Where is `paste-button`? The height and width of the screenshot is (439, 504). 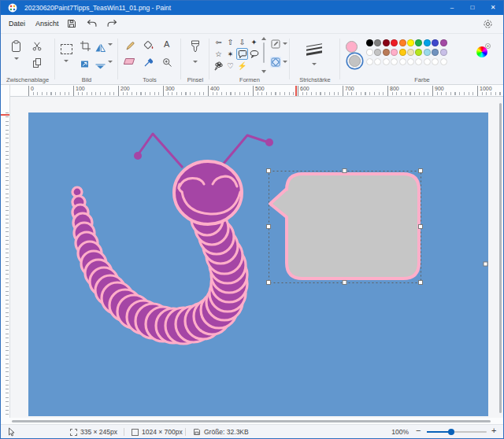
paste-button is located at coordinates (16, 48).